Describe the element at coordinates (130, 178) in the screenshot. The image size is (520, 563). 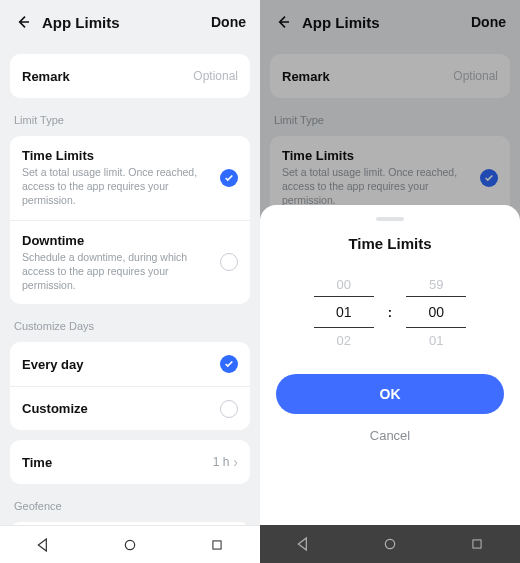
I see `option-time-limits: Time Limits Set a total usage limit. Onc…` at that location.